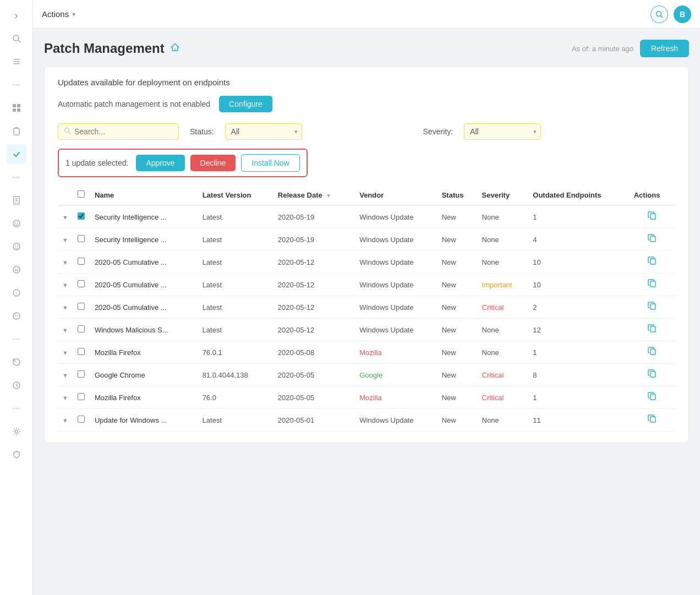 The width and height of the screenshot is (700, 595). Describe the element at coordinates (65, 217) in the screenshot. I see `row-expand-0: ▼` at that location.